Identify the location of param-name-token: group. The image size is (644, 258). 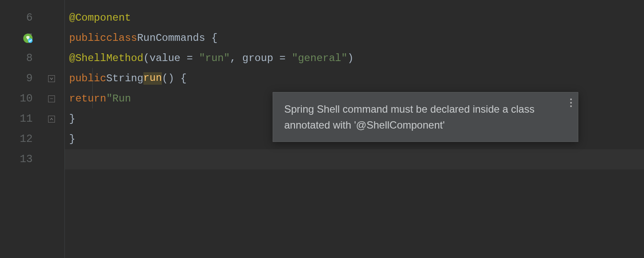
(261, 58).